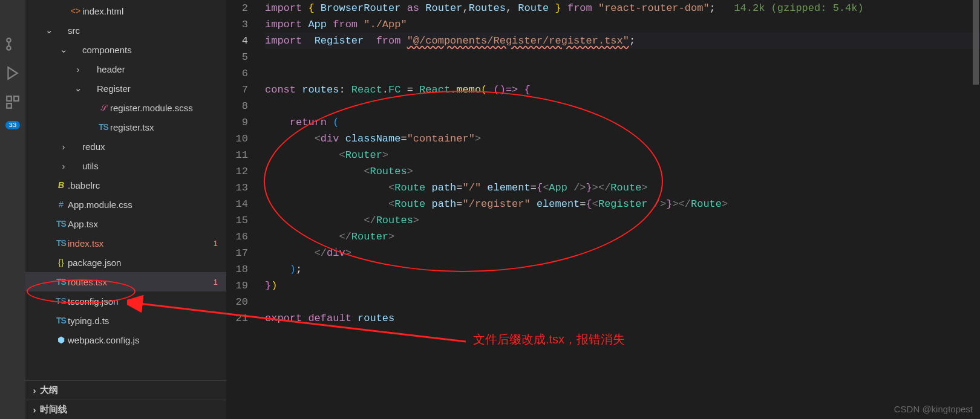 The image size is (980, 419). What do you see at coordinates (61, 185) in the screenshot?
I see `file-icon: B` at bounding box center [61, 185].